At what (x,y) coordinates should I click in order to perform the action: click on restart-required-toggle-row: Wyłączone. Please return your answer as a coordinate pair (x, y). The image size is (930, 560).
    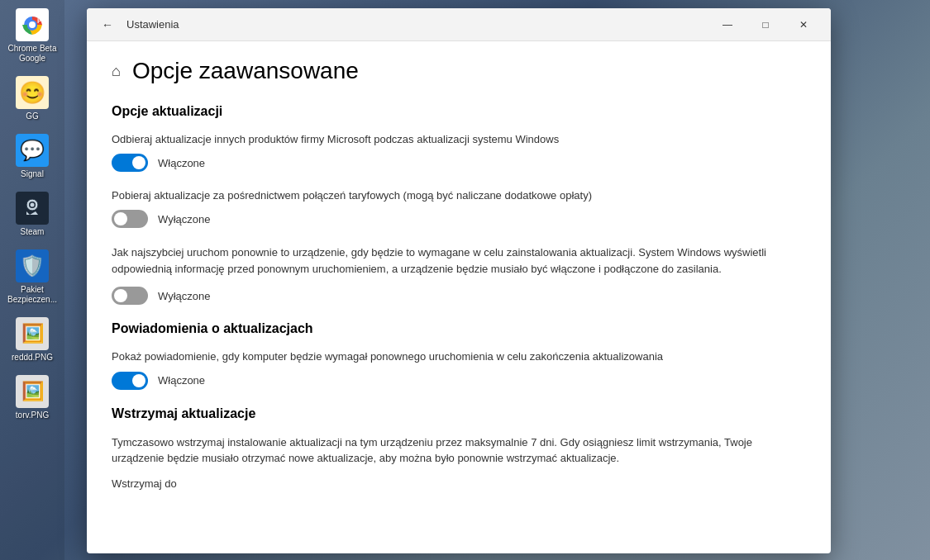
    Looking at the image, I should click on (459, 296).